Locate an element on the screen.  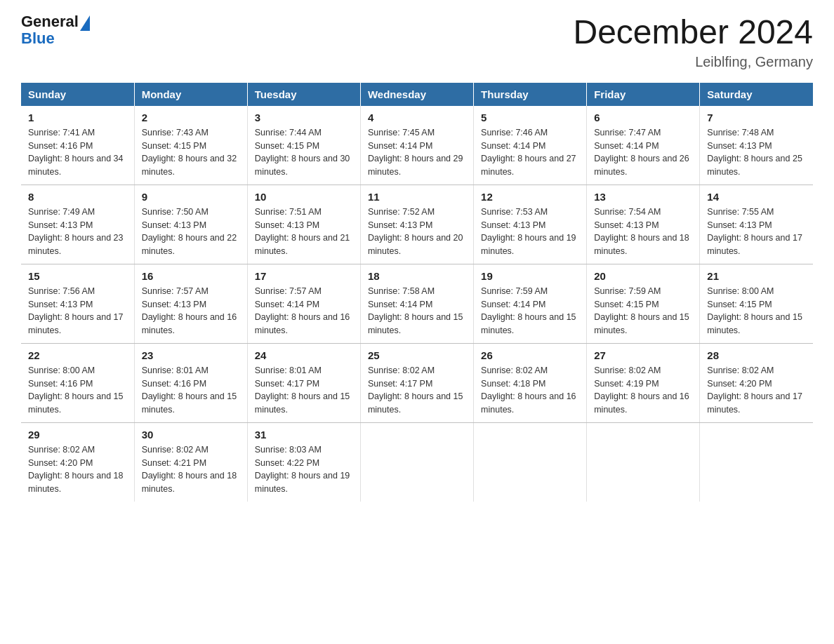
day-info: Sunrise: 7:51 AM Sunset: 4:13 PM Dayligh… is located at coordinates (304, 232).